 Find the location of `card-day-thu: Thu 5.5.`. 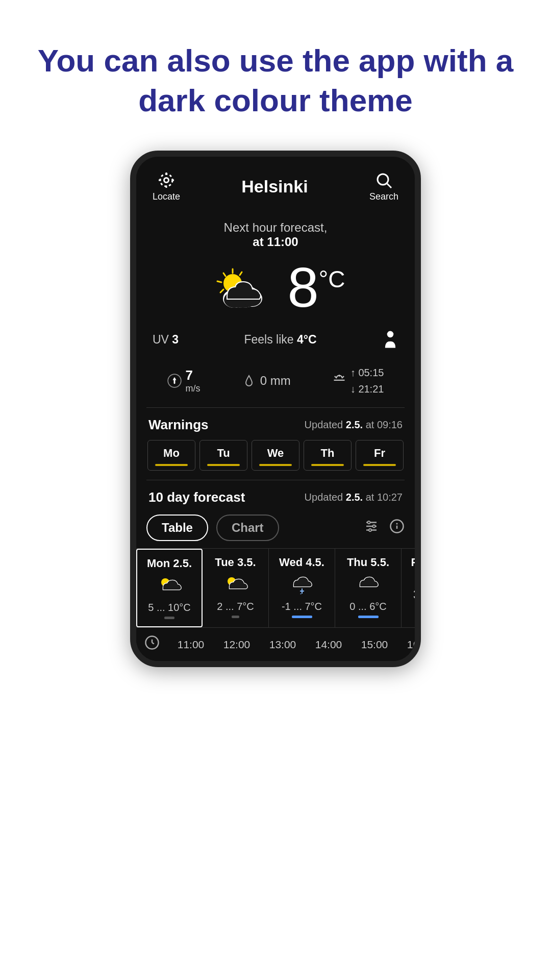

card-day-thu: Thu 5.5. is located at coordinates (368, 562).